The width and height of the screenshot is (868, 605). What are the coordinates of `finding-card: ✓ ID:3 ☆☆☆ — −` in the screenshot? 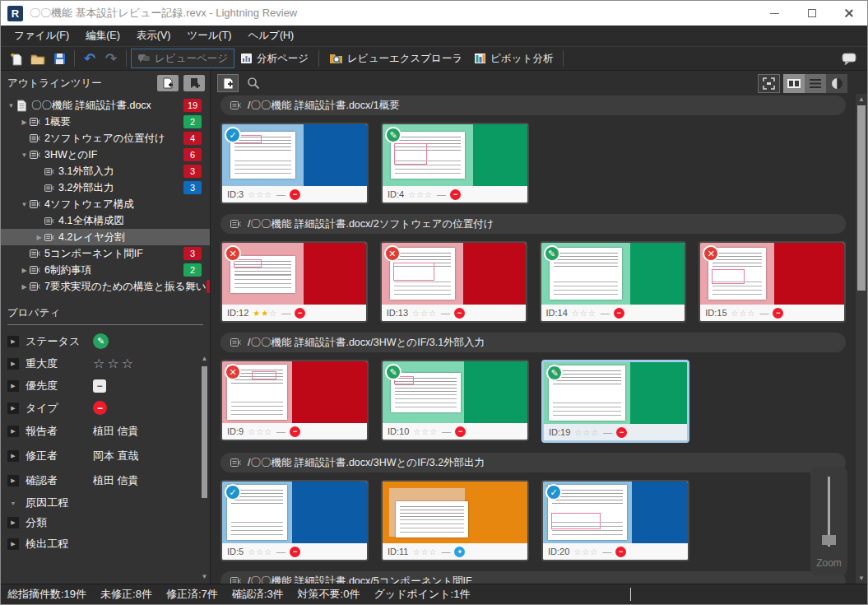 It's located at (295, 163).